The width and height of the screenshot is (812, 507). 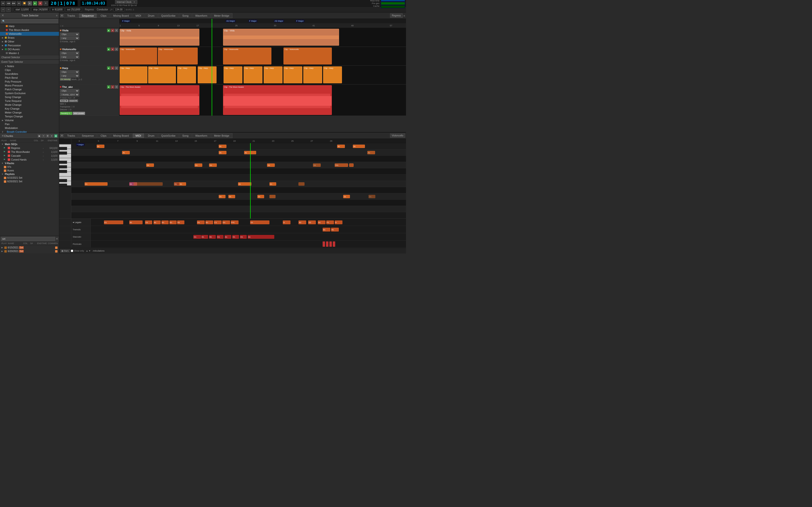 I want to click on clip-cello-3: Clip - Violoncello, so click(x=247, y=56).